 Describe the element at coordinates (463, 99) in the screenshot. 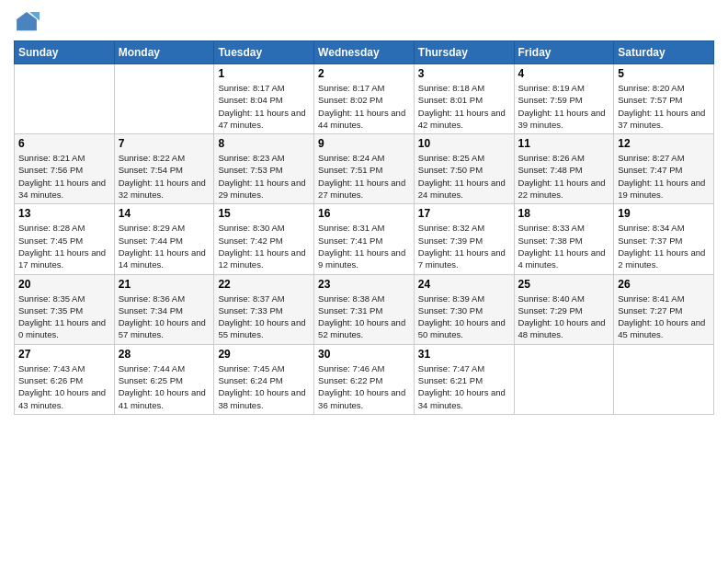

I see `calendar-cell: 3Sunrise: 8:18 AM Sunset: 8:01 PM Daylig…` at that location.